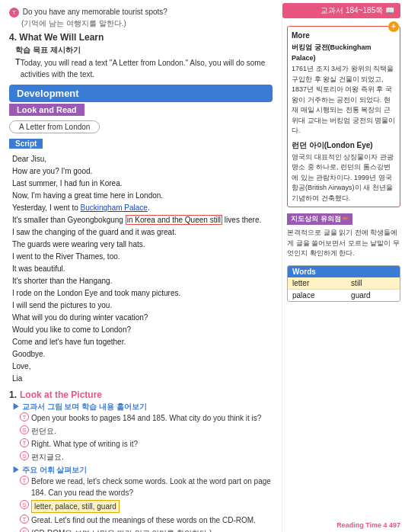  I want to click on intro-q1-kr: (기억에 남는 여행지를 말한다.), so click(74, 23).